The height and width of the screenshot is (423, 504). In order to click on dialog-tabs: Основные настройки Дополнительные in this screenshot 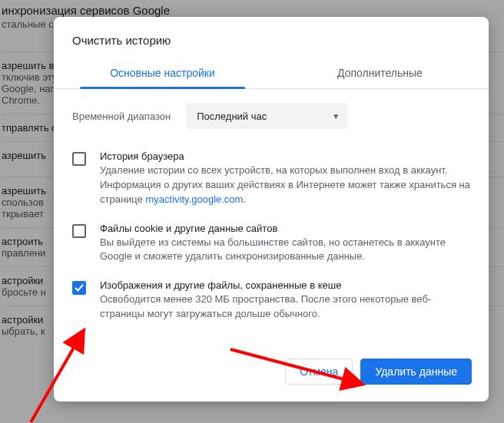, I will do `click(271, 75)`.